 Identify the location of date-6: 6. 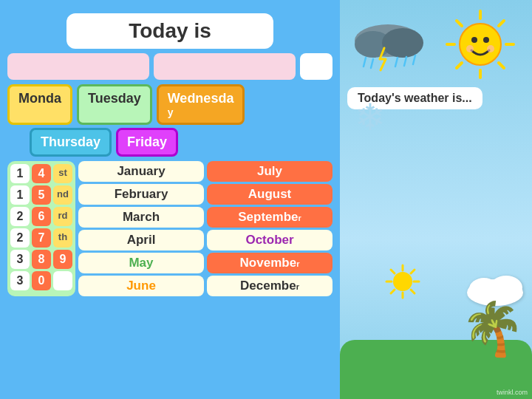
(41, 216).